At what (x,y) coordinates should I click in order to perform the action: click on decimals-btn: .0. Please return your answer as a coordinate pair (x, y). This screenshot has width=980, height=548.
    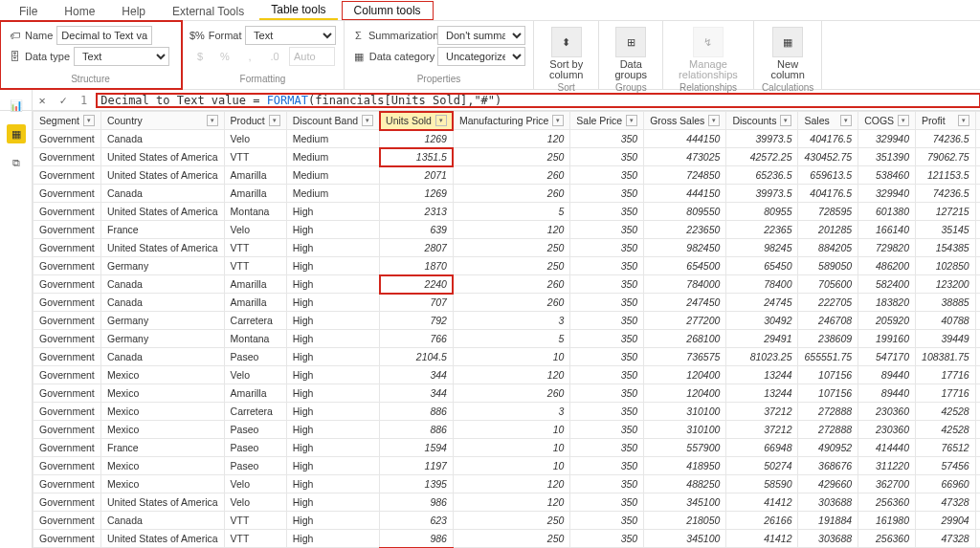
    Looking at the image, I should click on (275, 56).